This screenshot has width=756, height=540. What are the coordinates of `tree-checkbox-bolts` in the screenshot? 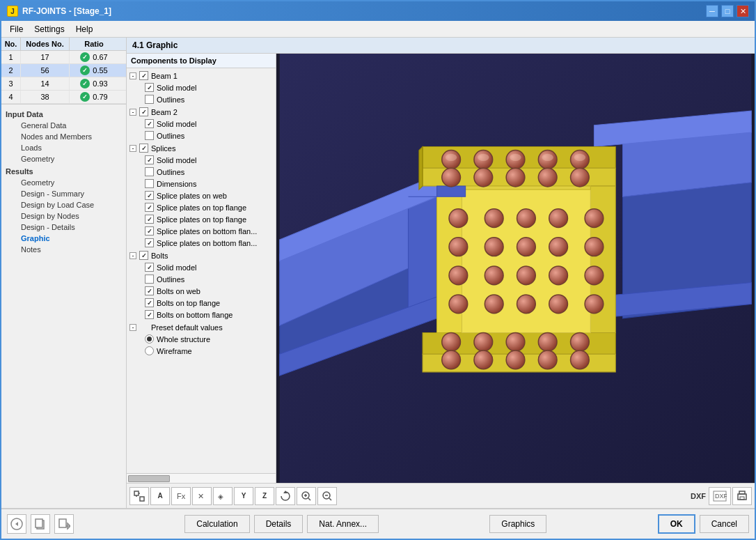 It's located at (143, 255).